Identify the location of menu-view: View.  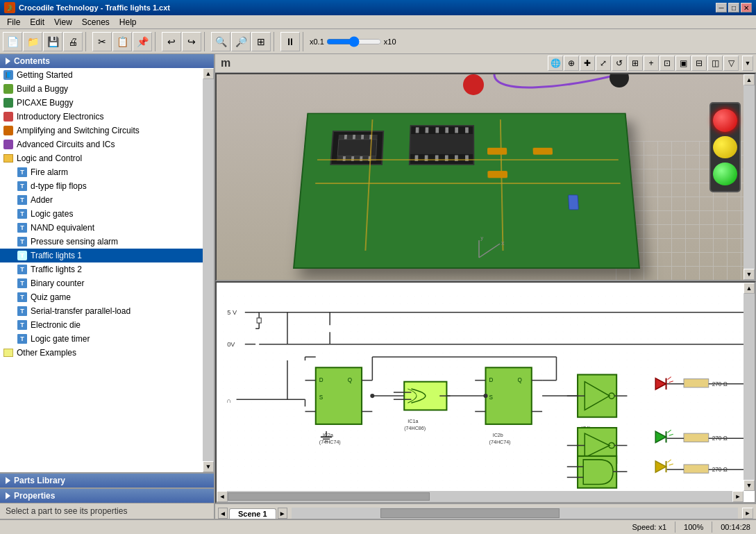
(63, 22).